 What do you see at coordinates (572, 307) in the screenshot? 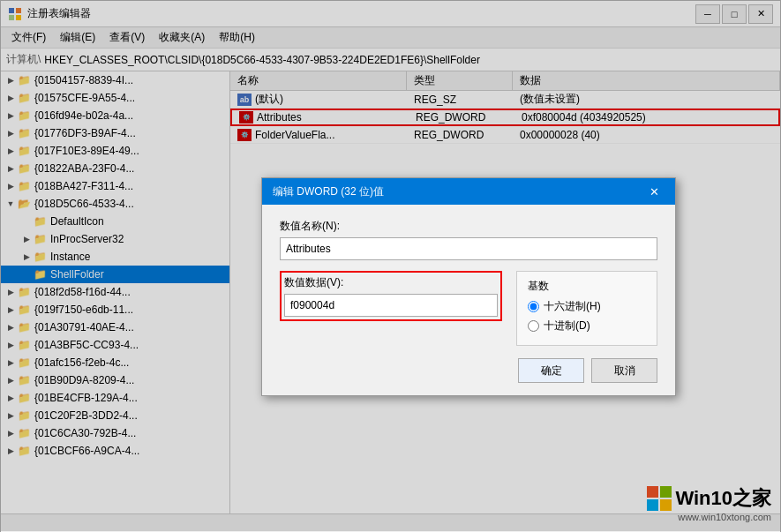
I see `radio-hex-text: 十六进制(H)` at bounding box center [572, 307].